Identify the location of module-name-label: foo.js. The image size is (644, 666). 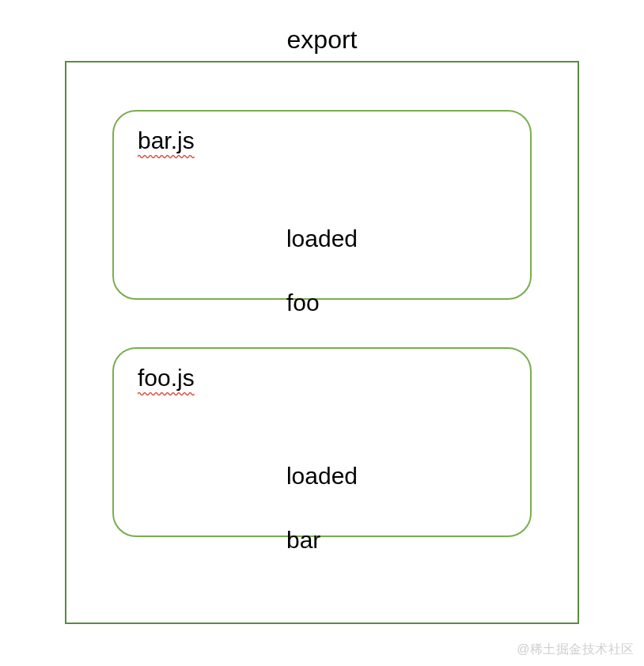
(166, 378).